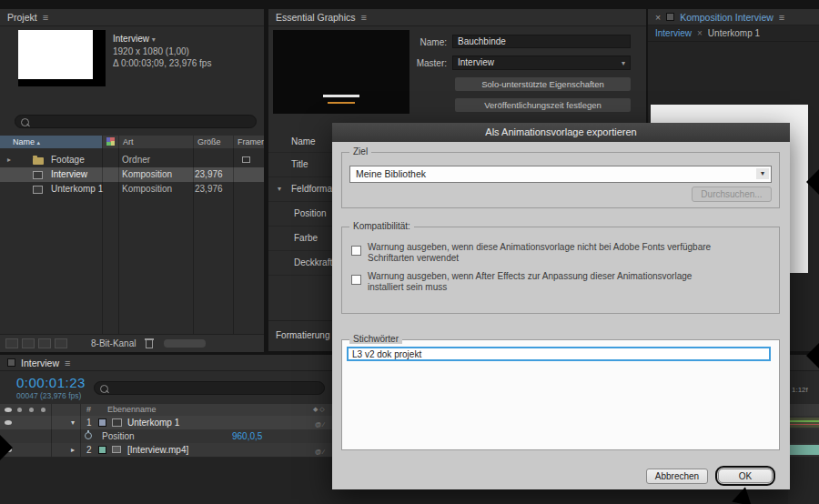  What do you see at coordinates (391, 174) in the screenshot?
I see `destination-value: Meine Bibliothek` at bounding box center [391, 174].